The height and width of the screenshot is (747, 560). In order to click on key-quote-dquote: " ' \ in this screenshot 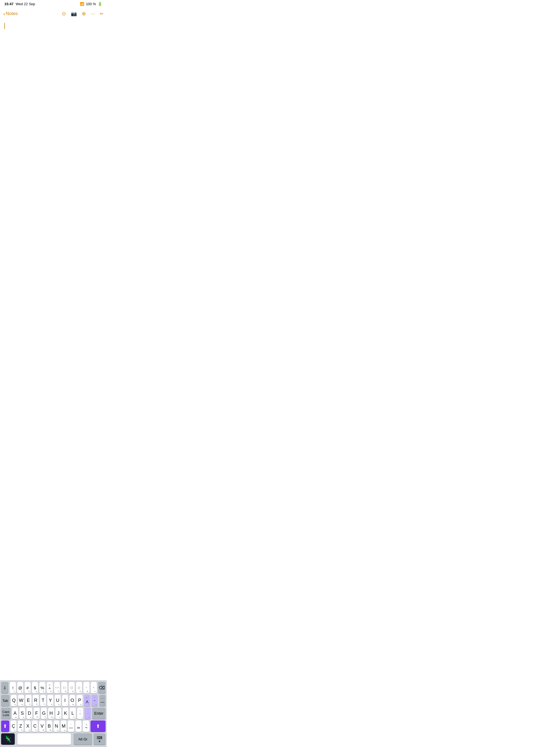, I will do `click(80, 713)`.